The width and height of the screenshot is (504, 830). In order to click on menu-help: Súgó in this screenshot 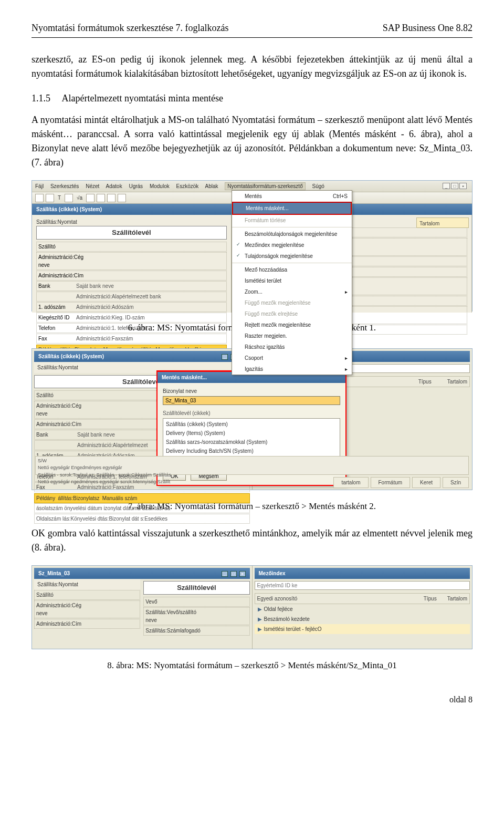, I will do `click(318, 186)`.